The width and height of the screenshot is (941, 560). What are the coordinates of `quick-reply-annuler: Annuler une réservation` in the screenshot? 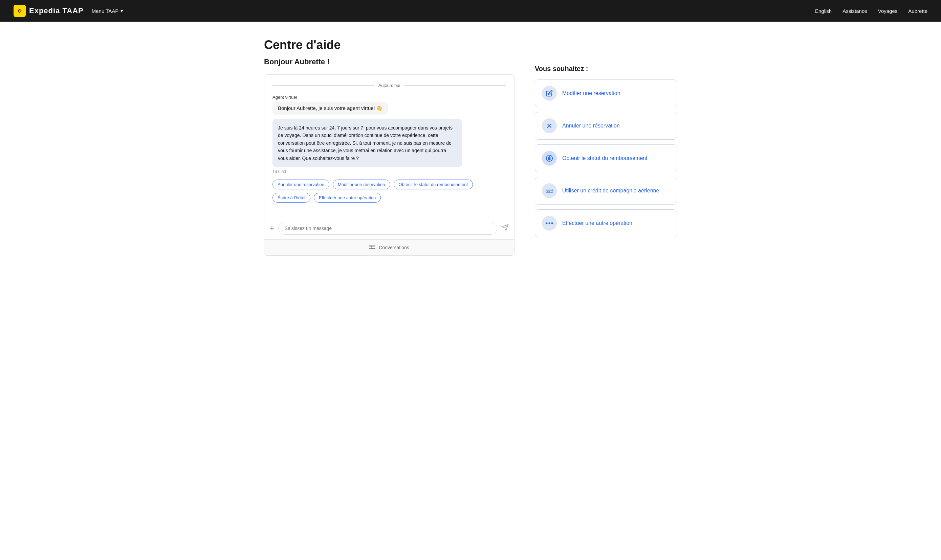 It's located at (301, 185).